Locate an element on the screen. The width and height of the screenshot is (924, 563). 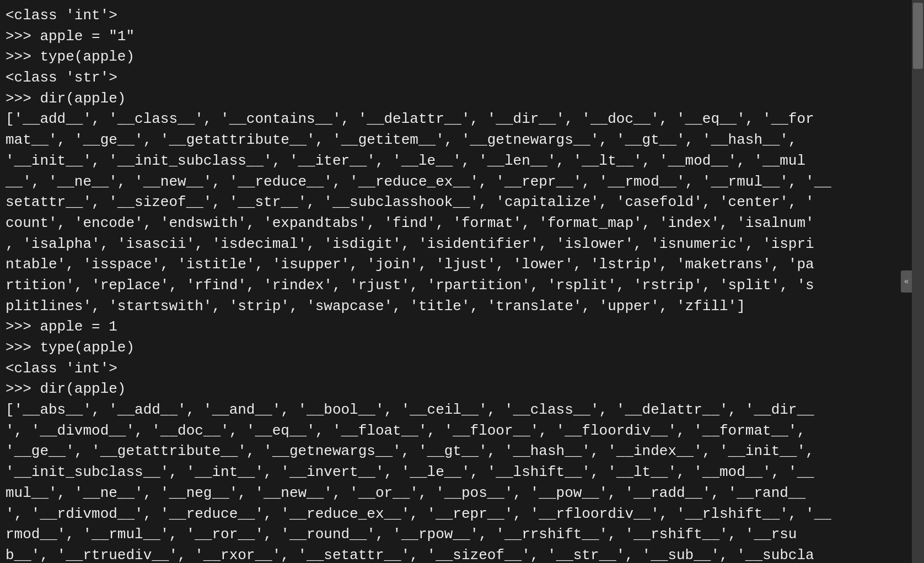
line-2: >>> apple = "1" is located at coordinates (70, 36).